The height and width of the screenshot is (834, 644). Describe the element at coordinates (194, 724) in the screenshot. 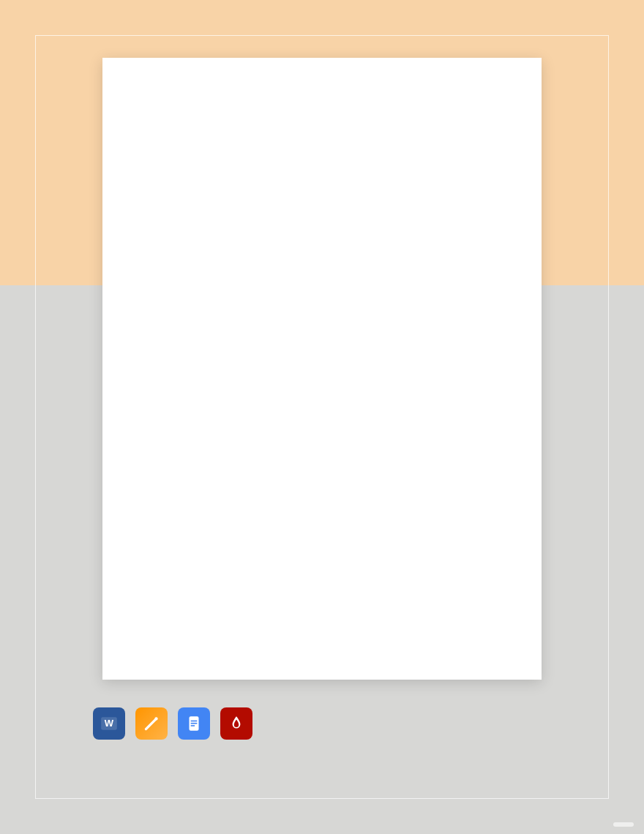

I see `gdoc-icon` at that location.